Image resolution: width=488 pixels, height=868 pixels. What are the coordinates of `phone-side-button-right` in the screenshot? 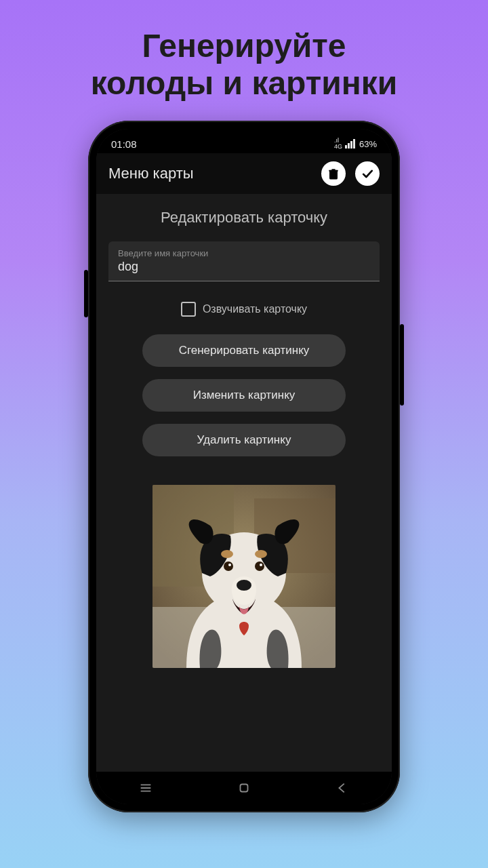 It's located at (402, 365).